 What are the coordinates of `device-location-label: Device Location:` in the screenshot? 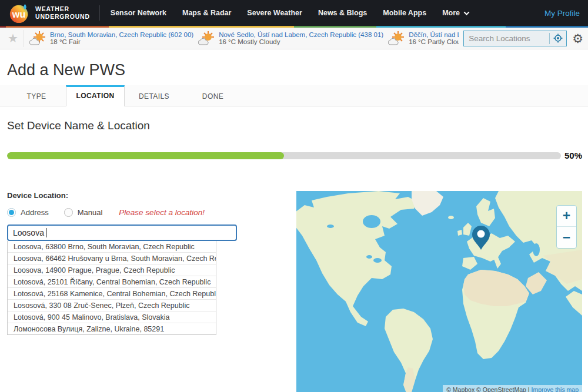 It's located at (152, 195).